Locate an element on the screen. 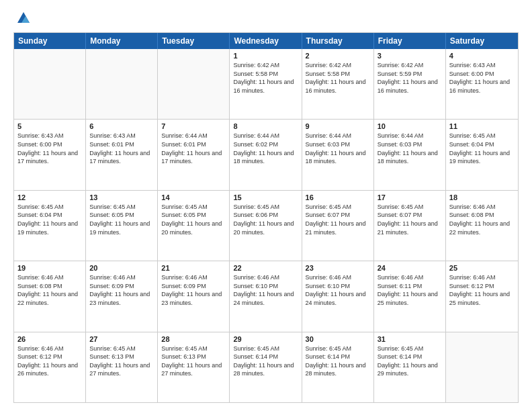 The height and width of the screenshot is (411, 532). cell-info: Sunrise: 6:42 AM Sunset: 5:59 PM Dayligh… is located at coordinates (410, 78).